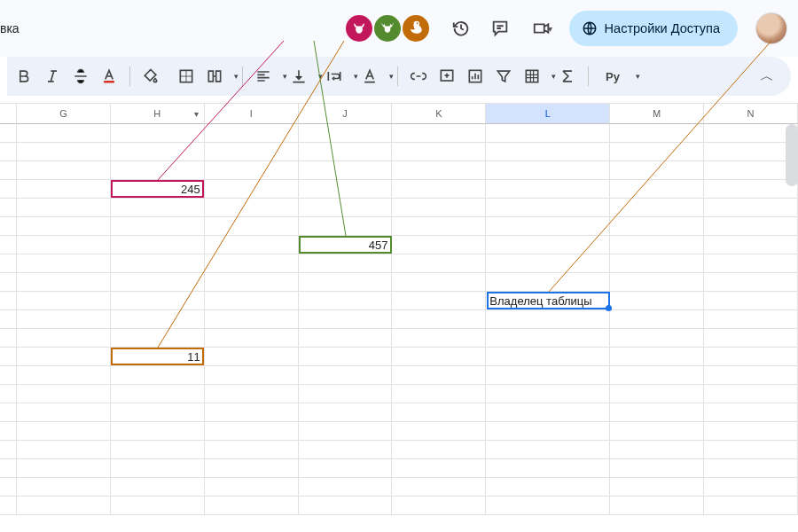  I want to click on column-header-G: G, so click(64, 113).